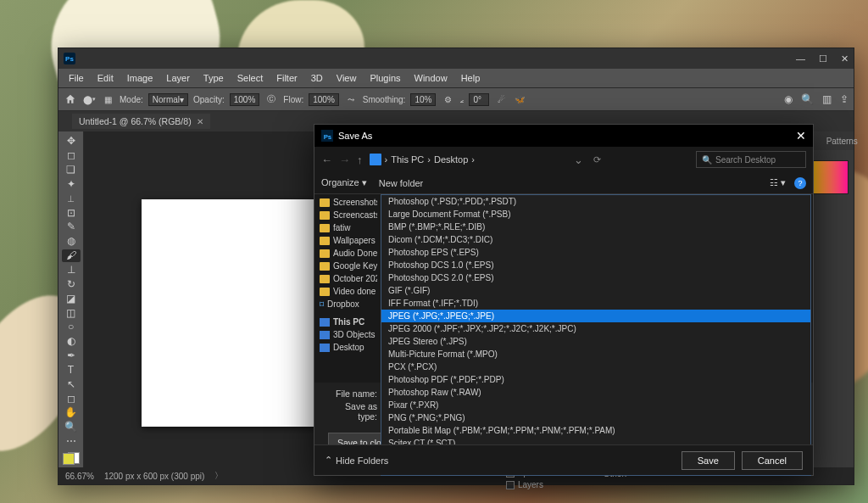 The height and width of the screenshot is (503, 868). What do you see at coordinates (324, 100) in the screenshot?
I see `flow-input: 100%` at bounding box center [324, 100].